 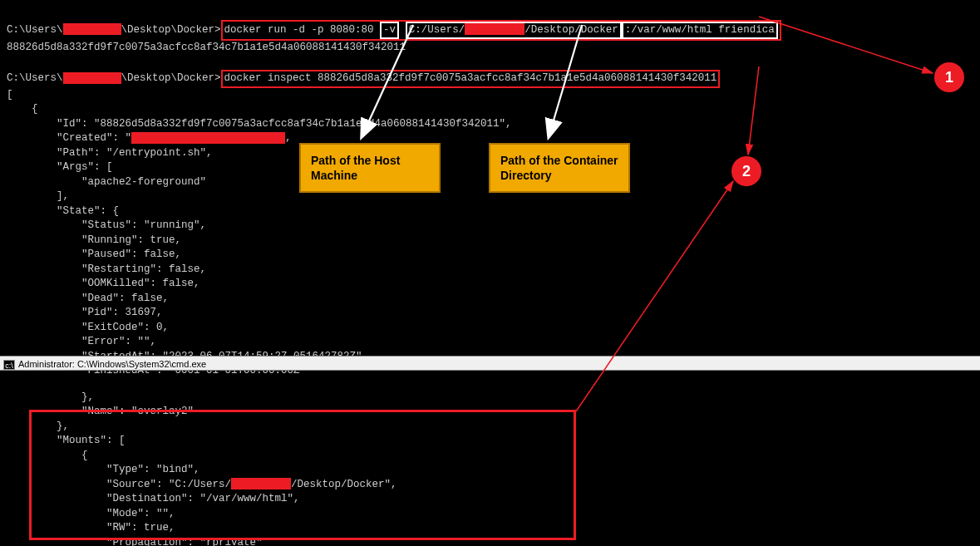 I want to click on json-pid: "Pid": 31697,, so click(x=85, y=312).